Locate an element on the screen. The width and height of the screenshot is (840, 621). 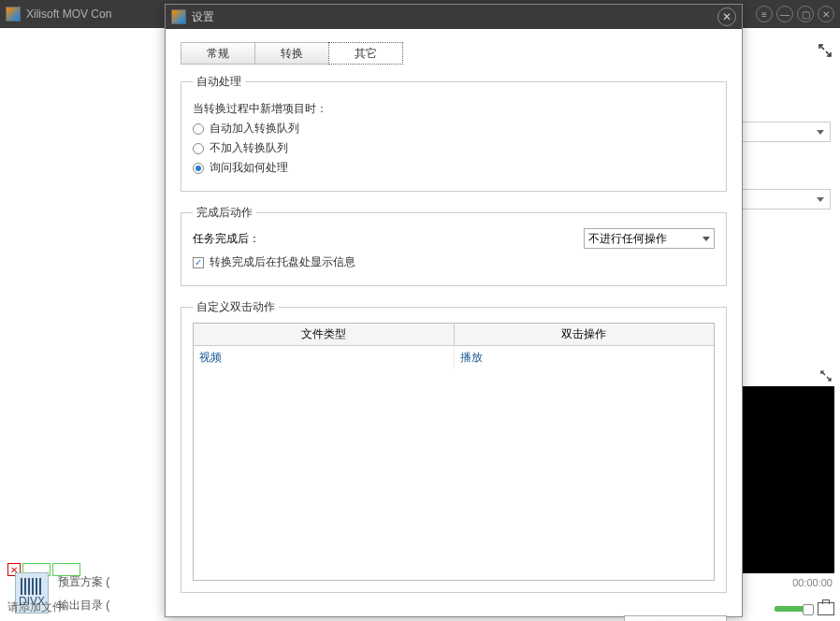
radio-label-2: 不加入转换队列 is located at coordinates (249, 148).